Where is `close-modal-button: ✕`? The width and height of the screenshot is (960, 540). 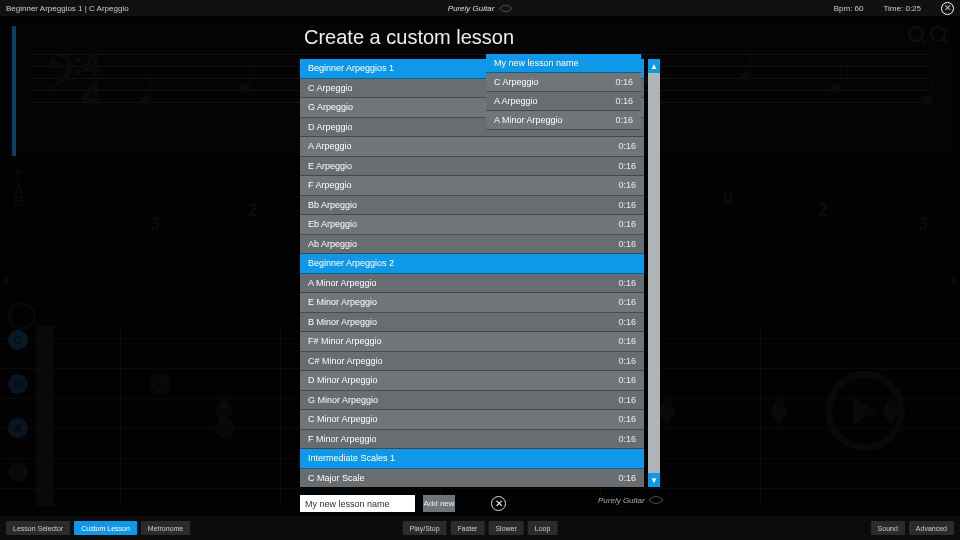
close-modal-button: ✕ is located at coordinates (498, 504).